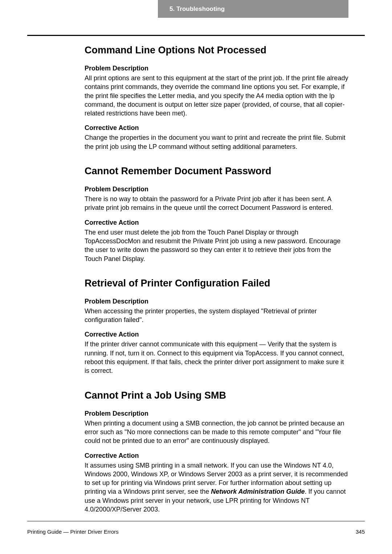  Describe the element at coordinates (217, 96) in the screenshot. I see `problem-text: All print options are sent to this equip…` at that location.